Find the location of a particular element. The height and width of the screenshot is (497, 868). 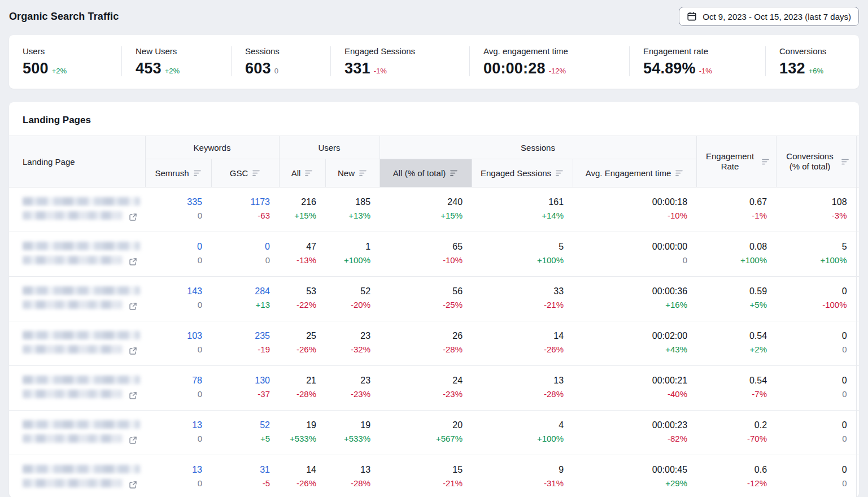

keywords-gsc-value: 284 is located at coordinates (242, 291).